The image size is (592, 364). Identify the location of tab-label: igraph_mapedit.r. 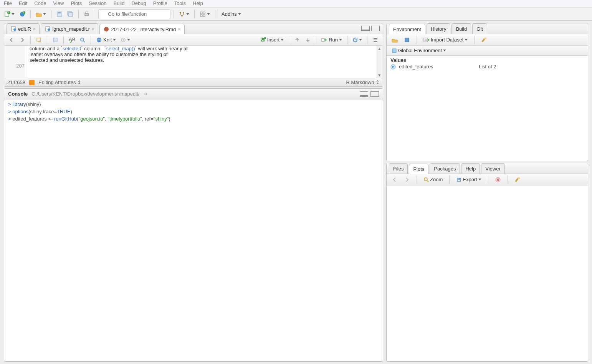
(71, 29).